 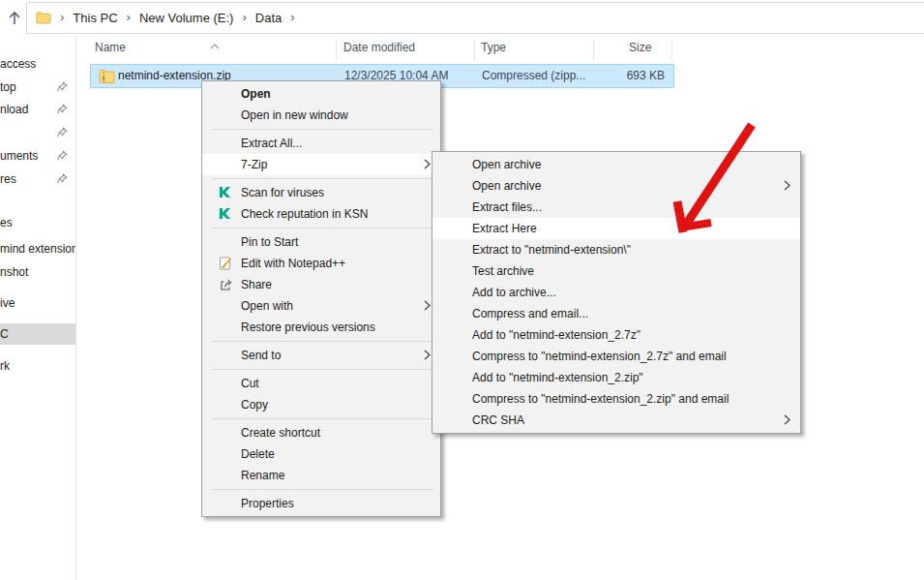 What do you see at coordinates (530, 314) in the screenshot?
I see `menu-item-label: Compress and email...` at bounding box center [530, 314].